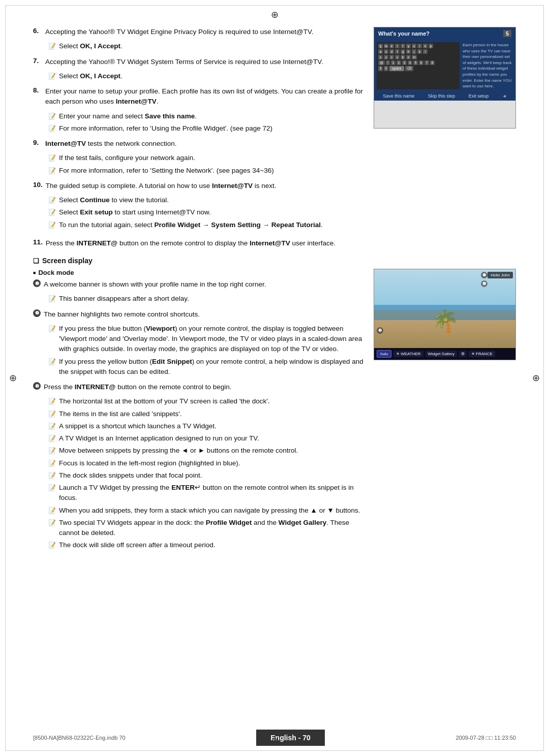 The image size is (549, 756). Describe the element at coordinates (198, 466) in the screenshot. I see `dock-item-3-block: ❸ Press the INTERNET@ button on the remo…` at that location.